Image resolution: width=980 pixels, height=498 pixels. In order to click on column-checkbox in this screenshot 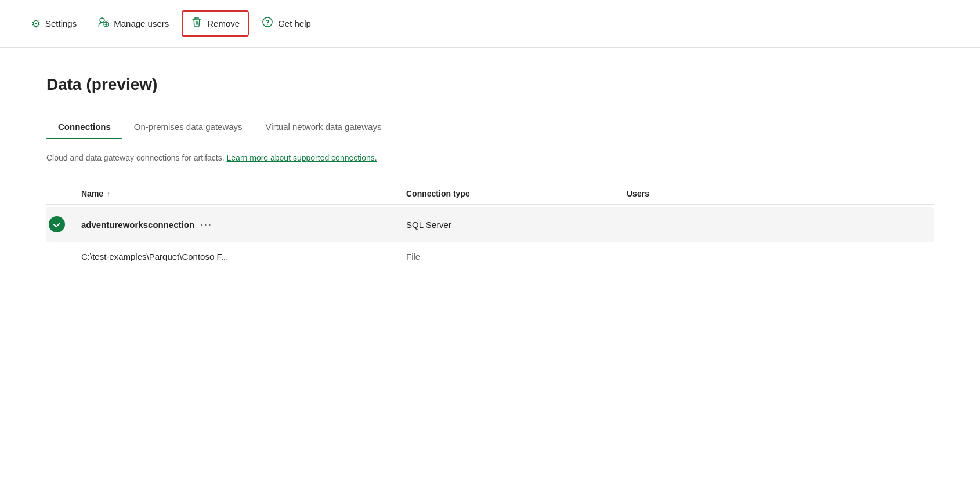, I will do `click(64, 194)`.